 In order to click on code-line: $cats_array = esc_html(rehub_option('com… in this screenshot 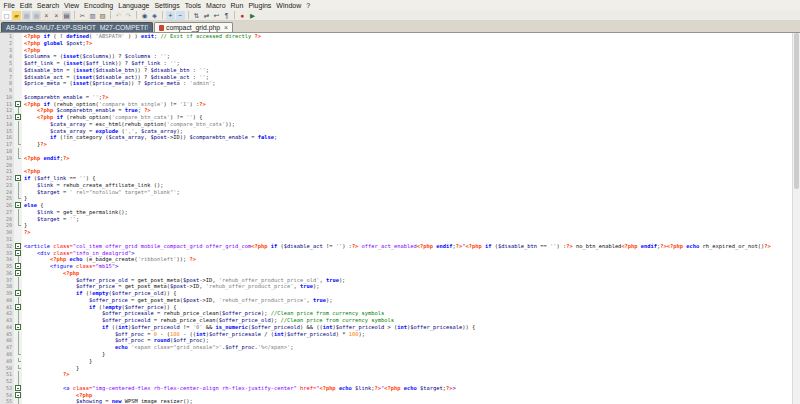, I will do `click(128, 124)`.